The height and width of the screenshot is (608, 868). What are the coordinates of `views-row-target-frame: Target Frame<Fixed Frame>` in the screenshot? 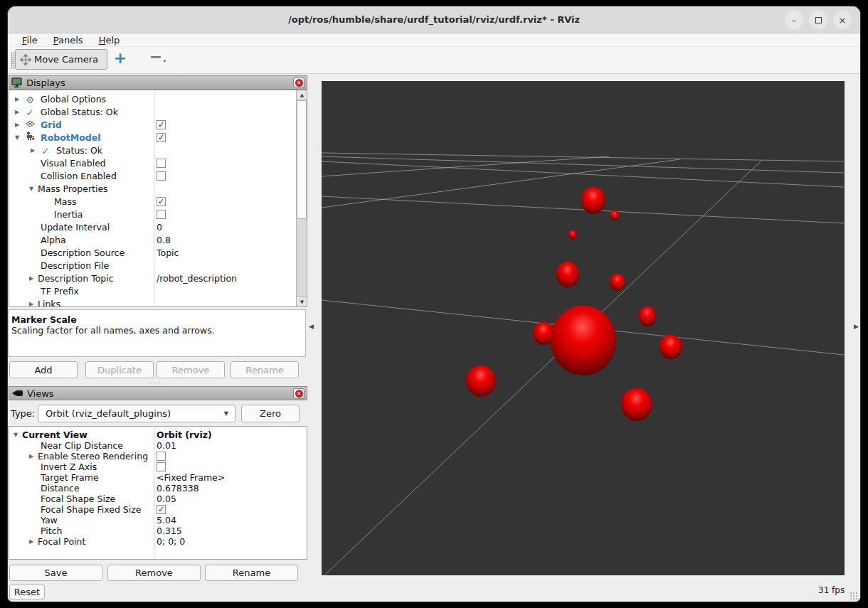 It's located at (158, 478).